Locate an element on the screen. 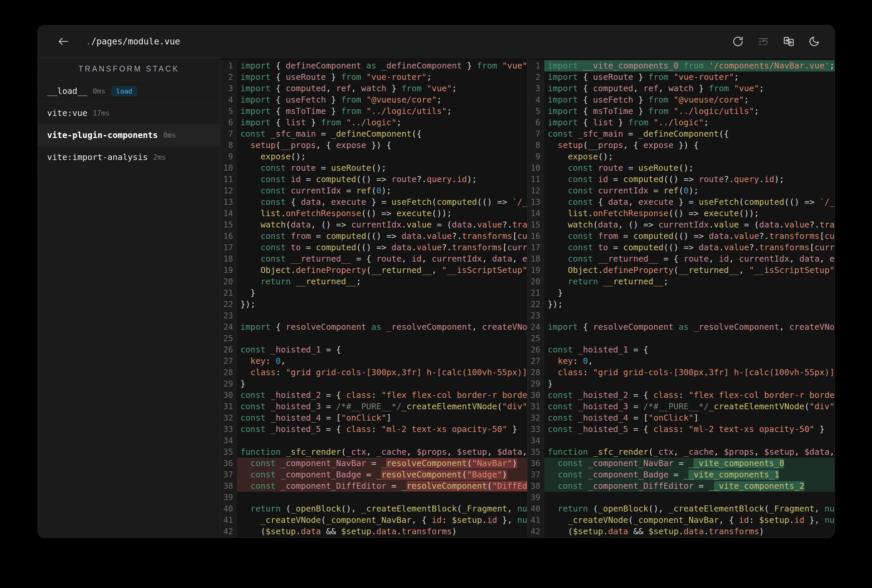 Image resolution: width=872 pixels, height=588 pixels. code-text: const _hoisted_5 = { class: "ml-2 text-x… is located at coordinates (690, 429).